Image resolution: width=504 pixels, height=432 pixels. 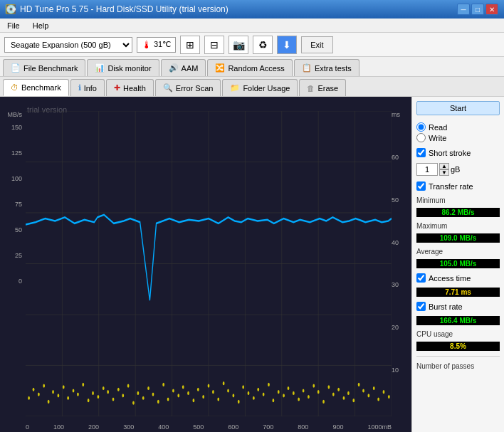 I want to click on short-stroke-checkbox, so click(x=421, y=152).